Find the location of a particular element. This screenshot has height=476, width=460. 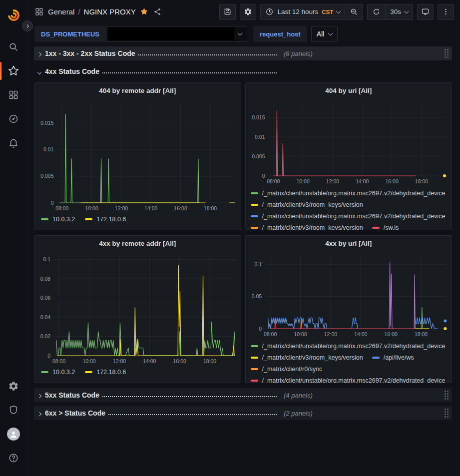

legend-label: /sw.js is located at coordinates (392, 227).